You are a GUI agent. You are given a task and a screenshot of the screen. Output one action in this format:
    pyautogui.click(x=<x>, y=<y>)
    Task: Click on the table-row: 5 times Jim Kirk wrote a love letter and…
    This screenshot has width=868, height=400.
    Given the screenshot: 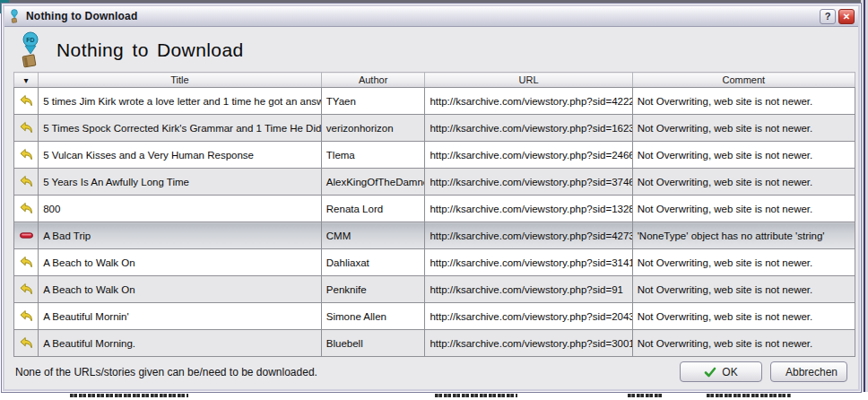 What is the action you would take?
    pyautogui.click(x=435, y=101)
    